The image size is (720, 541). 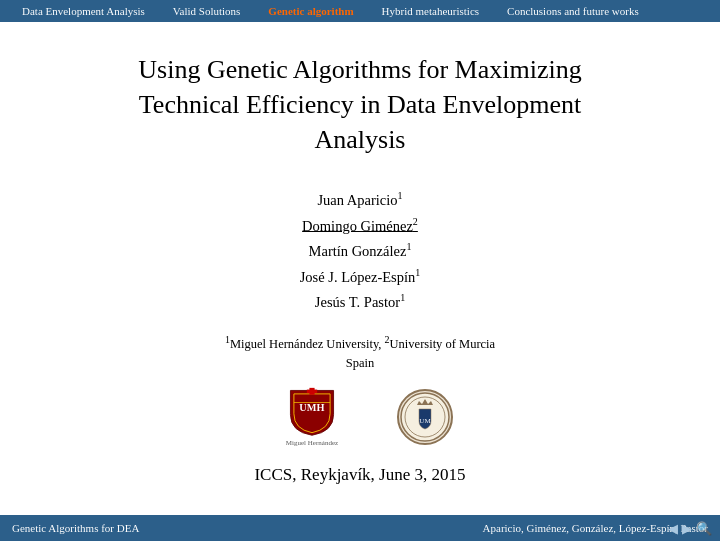 I want to click on top-navigation: Data Envelopment Analysis Valid Solution…, so click(x=360, y=11).